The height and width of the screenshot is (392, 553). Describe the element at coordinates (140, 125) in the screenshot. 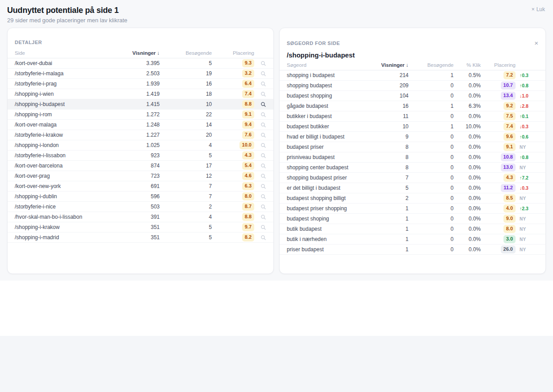

I see `details-table-row: /kort-over-malaga1.248149.4` at that location.